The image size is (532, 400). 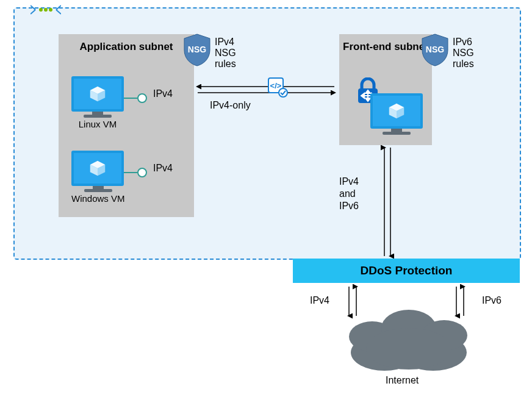 I want to click on fe-subnet-title: Front-end subnet, so click(x=386, y=47).